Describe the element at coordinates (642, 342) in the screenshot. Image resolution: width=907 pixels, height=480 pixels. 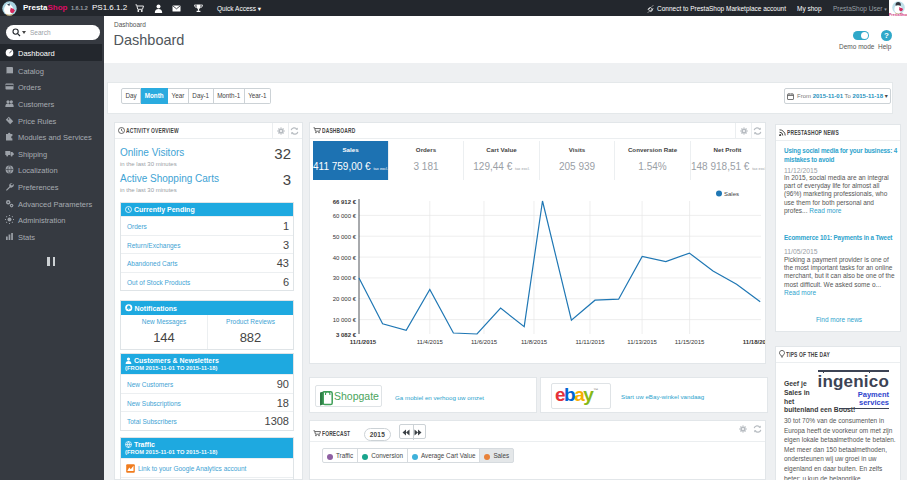
I see `svg-text: 11/13/2015` at that location.